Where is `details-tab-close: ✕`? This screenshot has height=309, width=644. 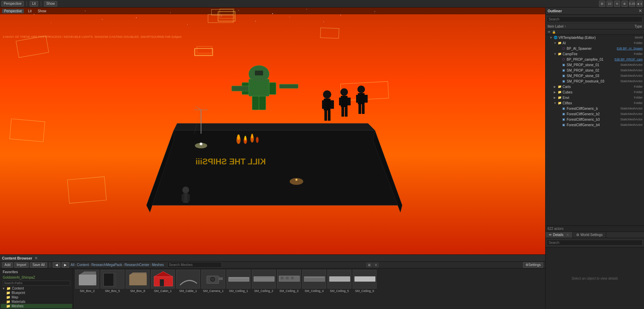 details-tab-close: ✕ is located at coordinates (568, 235).